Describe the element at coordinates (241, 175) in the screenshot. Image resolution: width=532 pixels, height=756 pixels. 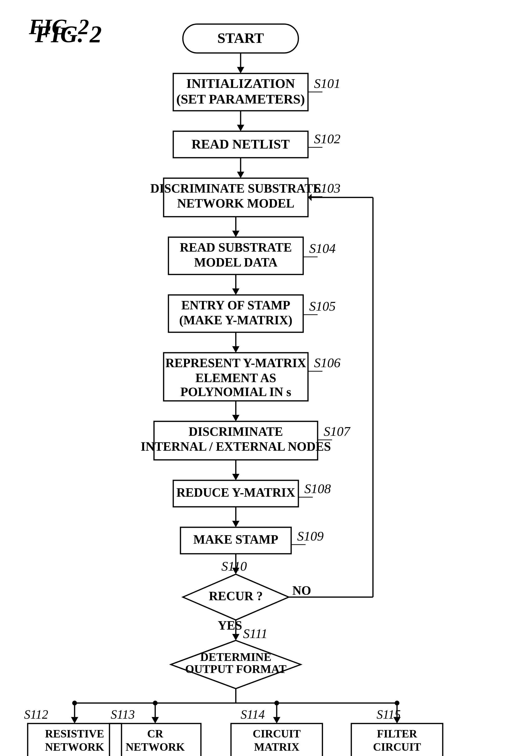
I see `arrowhead-s102-s103` at that location.